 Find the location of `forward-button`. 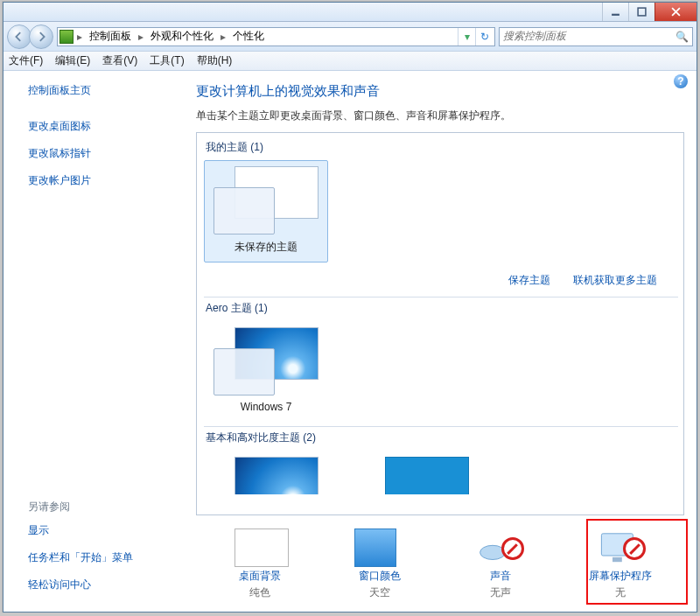

forward-button is located at coordinates (41, 37).